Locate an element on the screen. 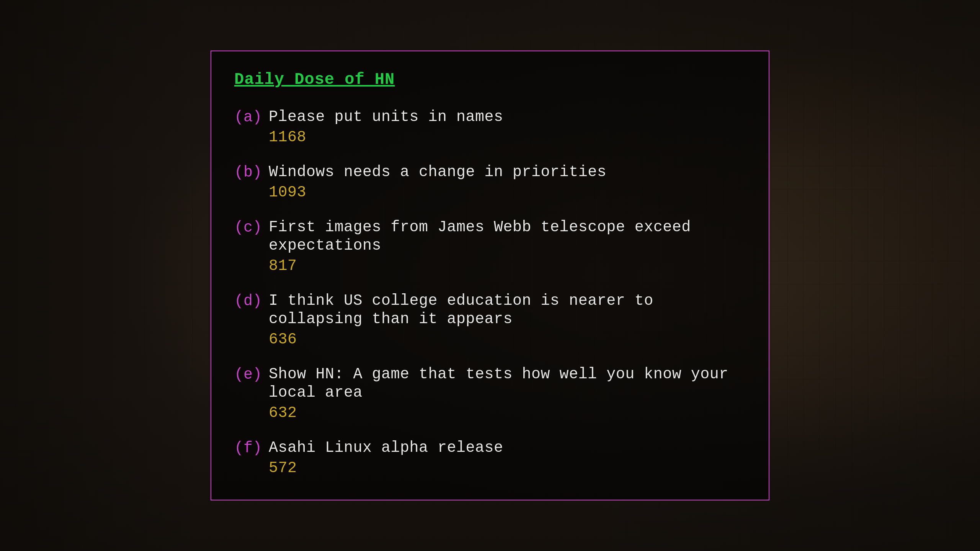 The image size is (980, 551). list-item: (f)Asahi Linux alpha release572 is located at coordinates (490, 458).